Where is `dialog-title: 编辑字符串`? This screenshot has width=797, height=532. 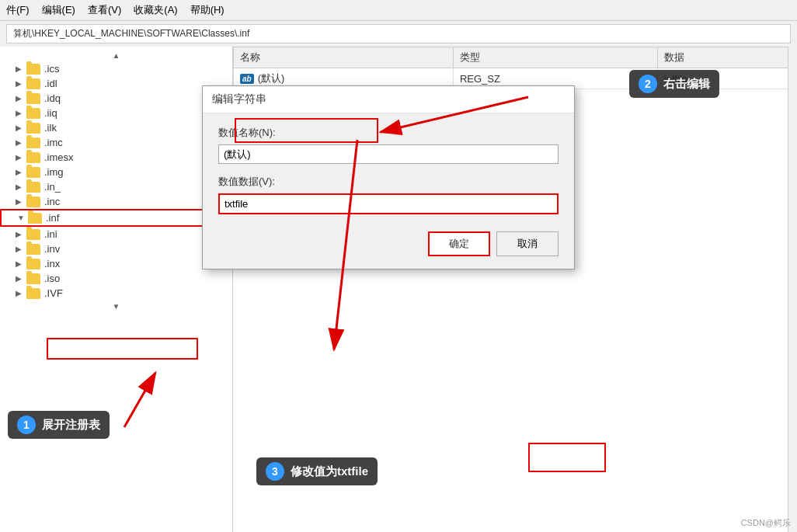 dialog-title: 编辑字符串 is located at coordinates (388, 99).